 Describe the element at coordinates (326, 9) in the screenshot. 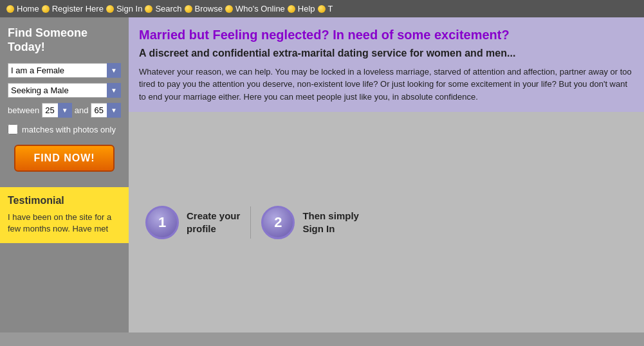

I see `nav-item-t: T` at that location.